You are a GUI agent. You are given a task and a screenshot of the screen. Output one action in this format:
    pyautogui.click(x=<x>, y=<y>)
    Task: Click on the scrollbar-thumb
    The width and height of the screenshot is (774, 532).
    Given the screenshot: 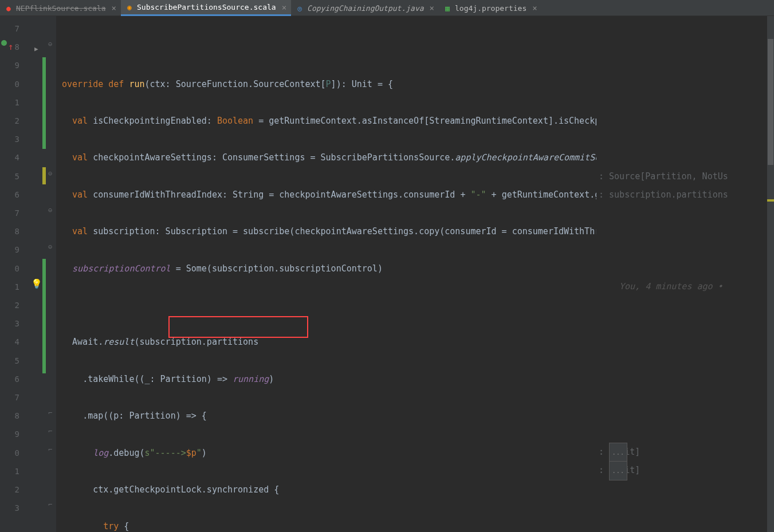 What is the action you would take?
    pyautogui.click(x=771, y=102)
    